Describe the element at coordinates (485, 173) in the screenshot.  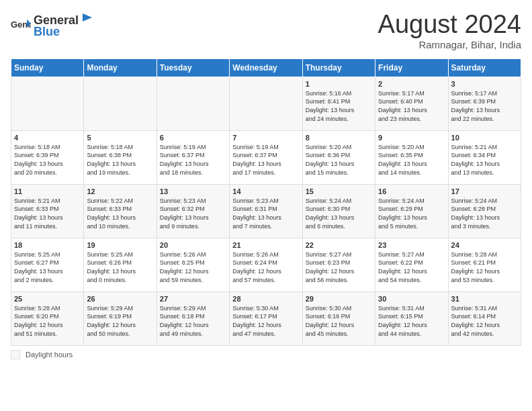
I see `cell-text: and 13 minutes.` at that location.